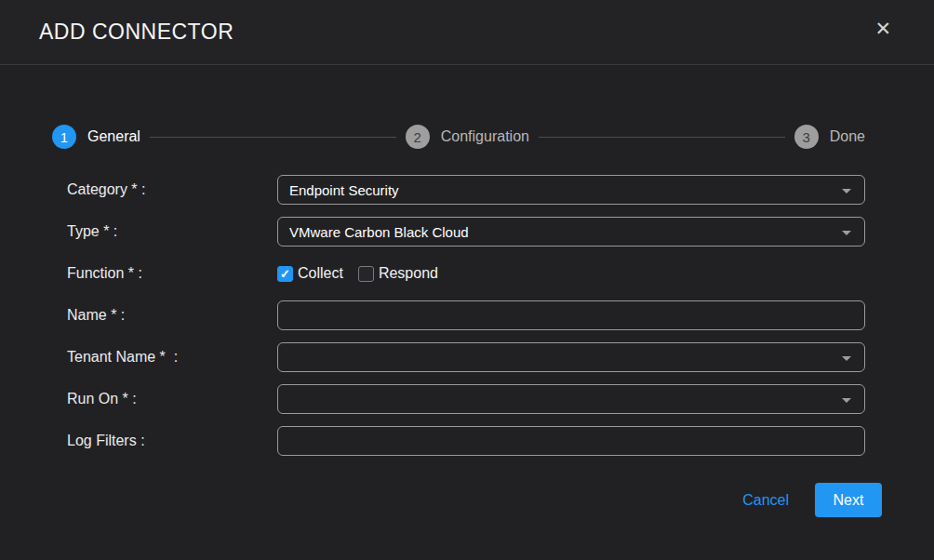  Describe the element at coordinates (408, 273) in the screenshot. I see `respond-checkbox-label: Respond` at that location.